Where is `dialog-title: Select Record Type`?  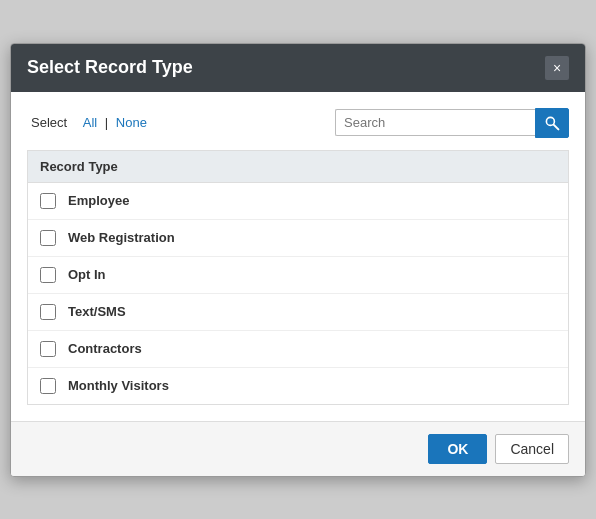
dialog-title: Select Record Type is located at coordinates (110, 68).